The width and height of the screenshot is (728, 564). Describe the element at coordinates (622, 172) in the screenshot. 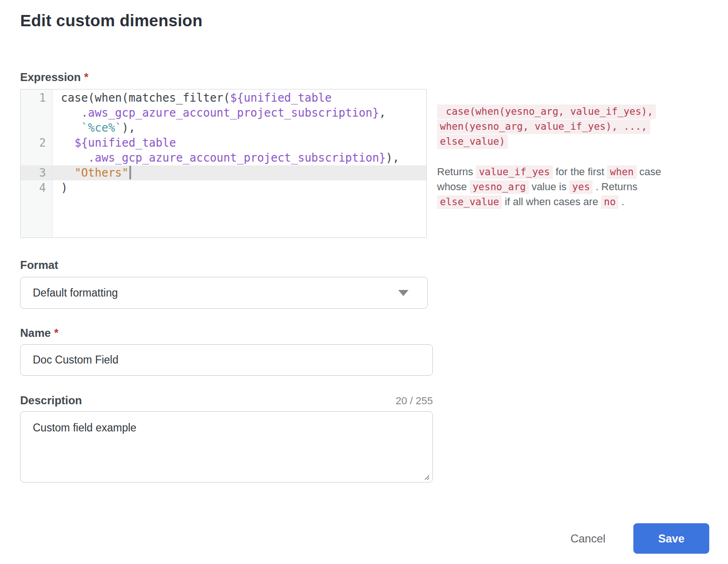

I see `doc-code-chip: when` at that location.